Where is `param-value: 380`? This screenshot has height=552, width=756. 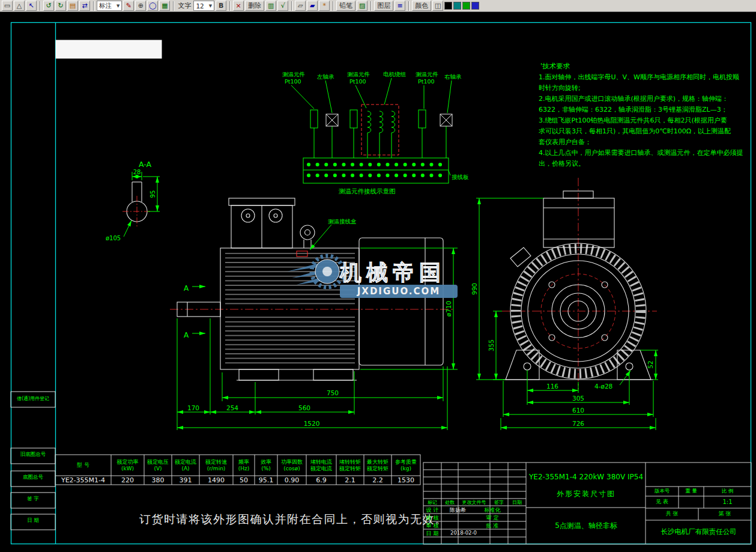 param-value: 380 is located at coordinates (158, 481).